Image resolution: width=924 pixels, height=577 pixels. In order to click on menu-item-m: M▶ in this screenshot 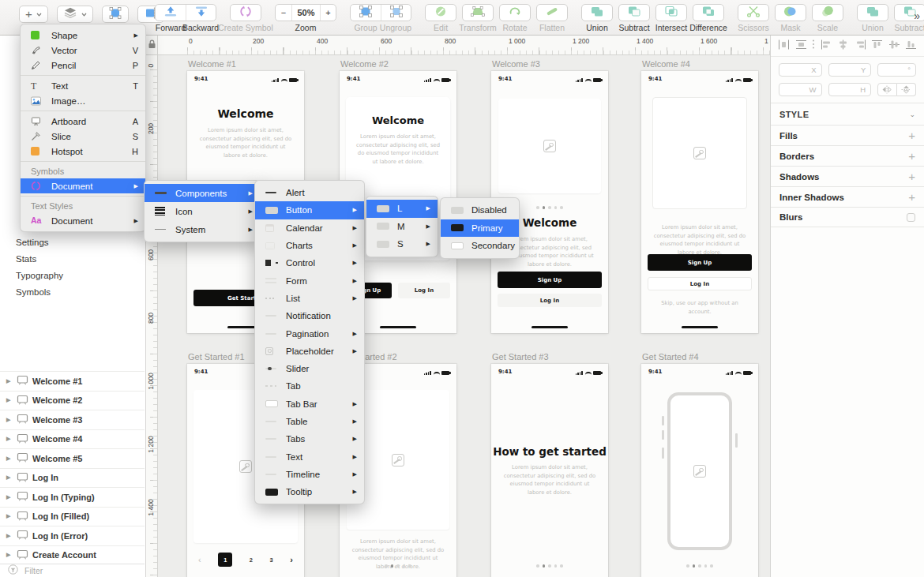, I will do `click(402, 227)`.